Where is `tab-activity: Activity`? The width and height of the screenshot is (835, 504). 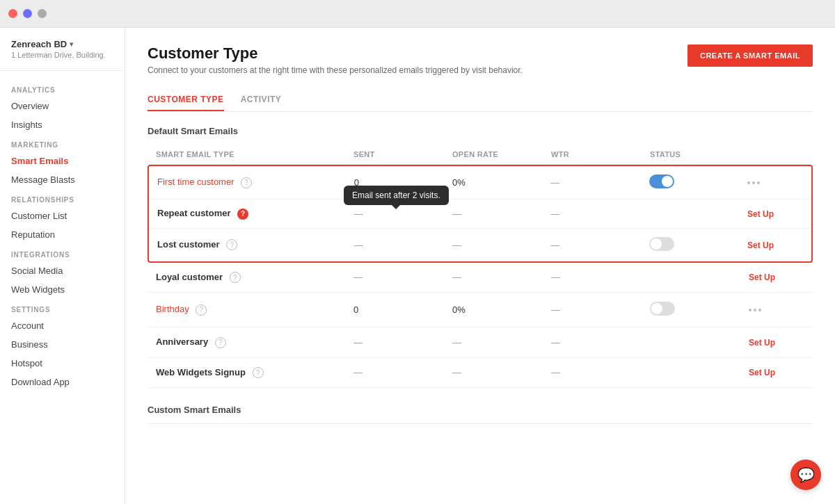 tab-activity: Activity is located at coordinates (262, 100).